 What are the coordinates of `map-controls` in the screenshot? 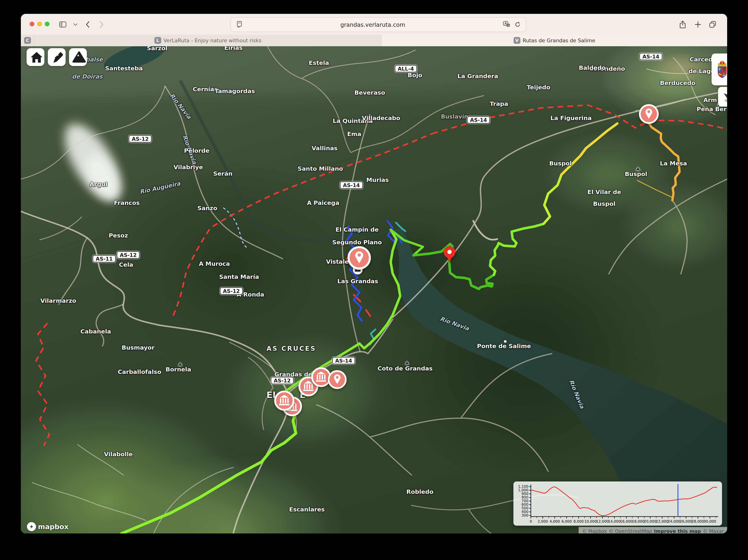 It's located at (57, 57).